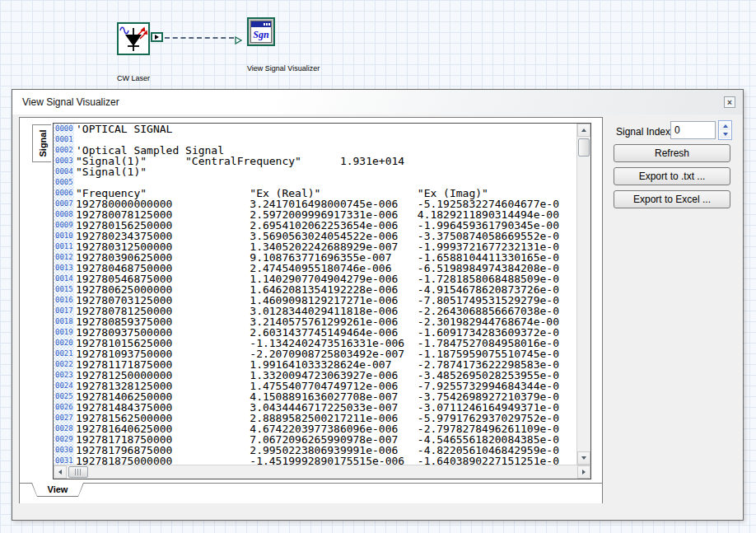 This screenshot has height=533, width=756. I want to click on freq-cell: "Signal(1)", so click(111, 171).